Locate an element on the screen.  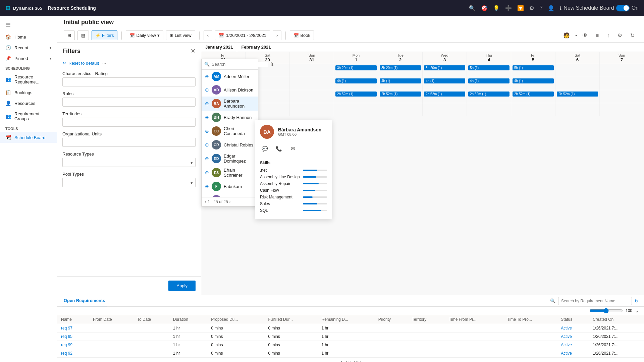
resource-item: ⊕ CC Cheri Castaneda is located at coordinates (230, 131).